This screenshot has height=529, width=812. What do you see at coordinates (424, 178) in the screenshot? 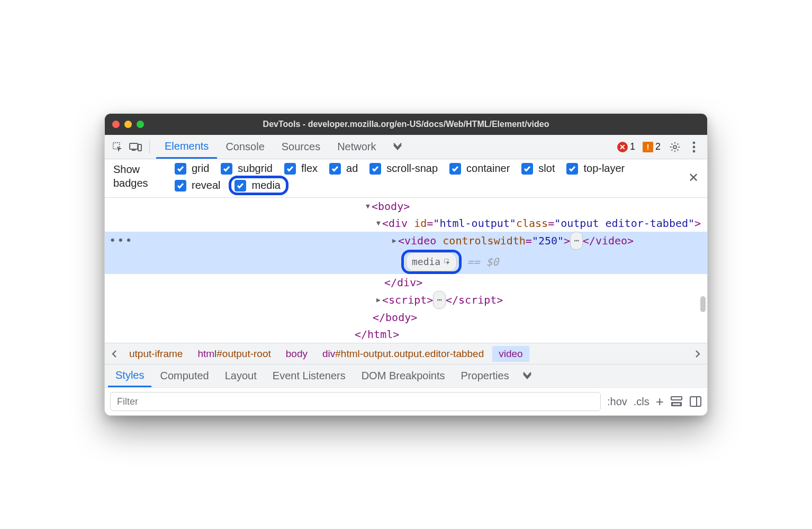
I see `badges-list: grid subgrid flex ad scroll-snap contain…` at bounding box center [424, 178].